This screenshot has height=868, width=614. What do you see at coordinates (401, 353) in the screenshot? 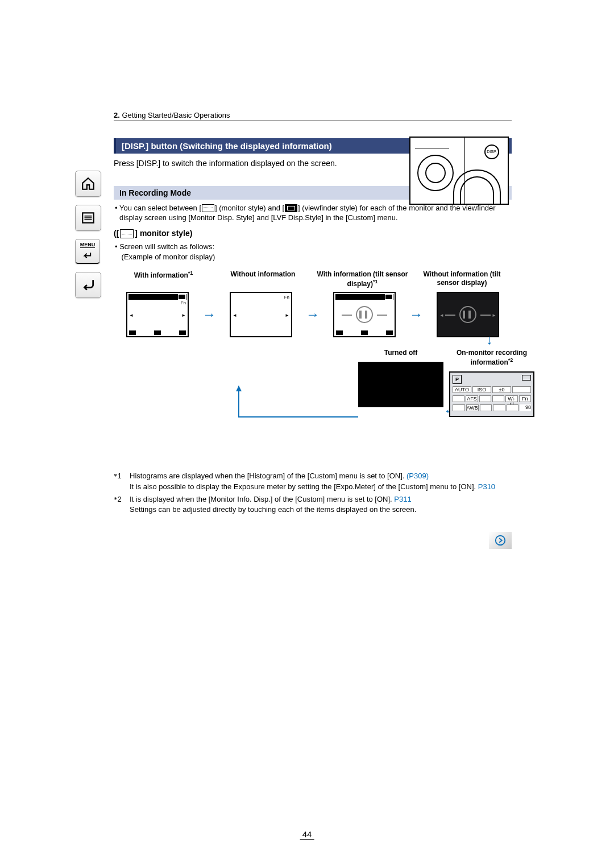
I see `label-turned-off: Turned off` at bounding box center [401, 353].